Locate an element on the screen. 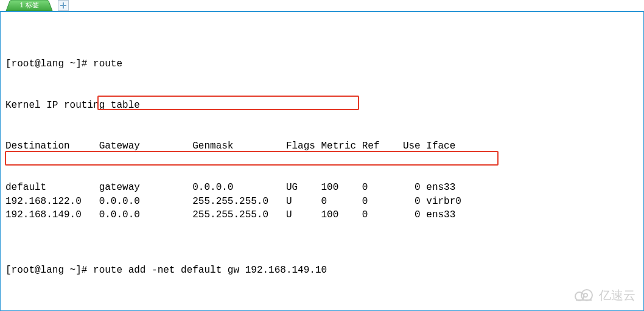 Image resolution: width=644 pixels, height=311 pixels. active-tab: 1 标签 is located at coordinates (29, 5).